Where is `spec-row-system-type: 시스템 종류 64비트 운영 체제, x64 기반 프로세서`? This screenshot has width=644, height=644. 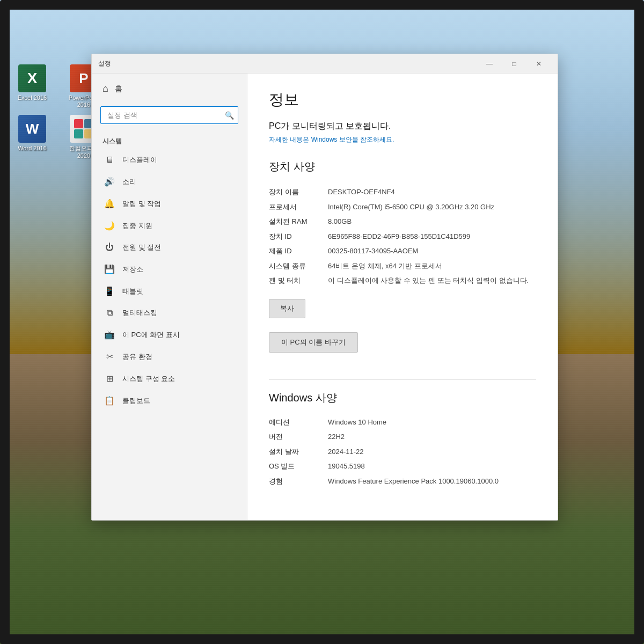
spec-row-system-type: 시스템 종류 64비트 운영 체제, x64 기반 프로세서 is located at coordinates (402, 266).